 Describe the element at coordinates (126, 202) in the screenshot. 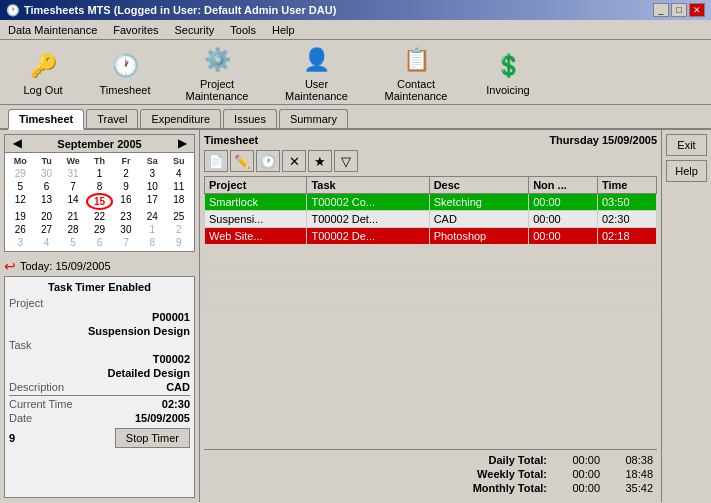

I see `cal-day: 16` at that location.